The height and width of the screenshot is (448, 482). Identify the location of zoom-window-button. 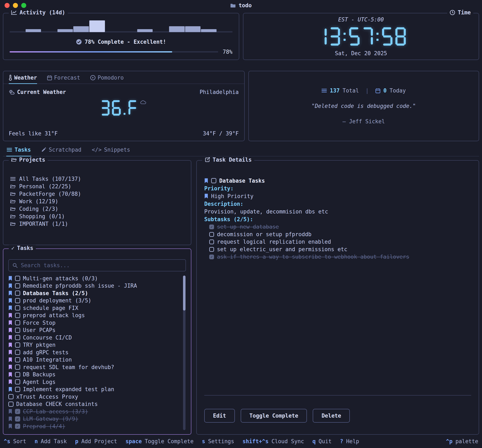
(24, 5).